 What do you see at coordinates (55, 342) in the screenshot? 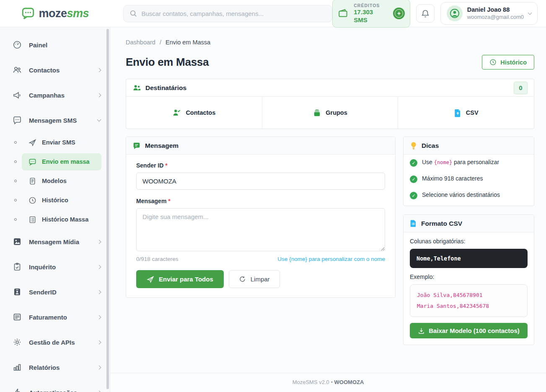
I see `sidebar-item-gestao-apis: Gestão de APIs` at bounding box center [55, 342].